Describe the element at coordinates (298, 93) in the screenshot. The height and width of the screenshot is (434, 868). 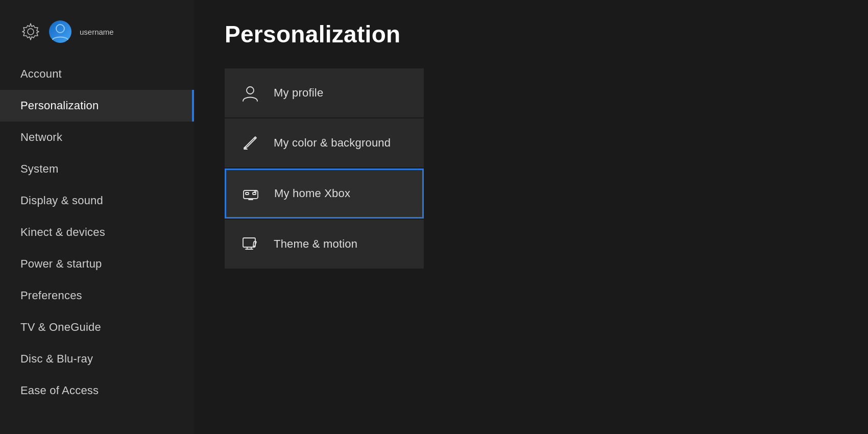
I see `menu-item-my-profile-label: My profile` at that location.